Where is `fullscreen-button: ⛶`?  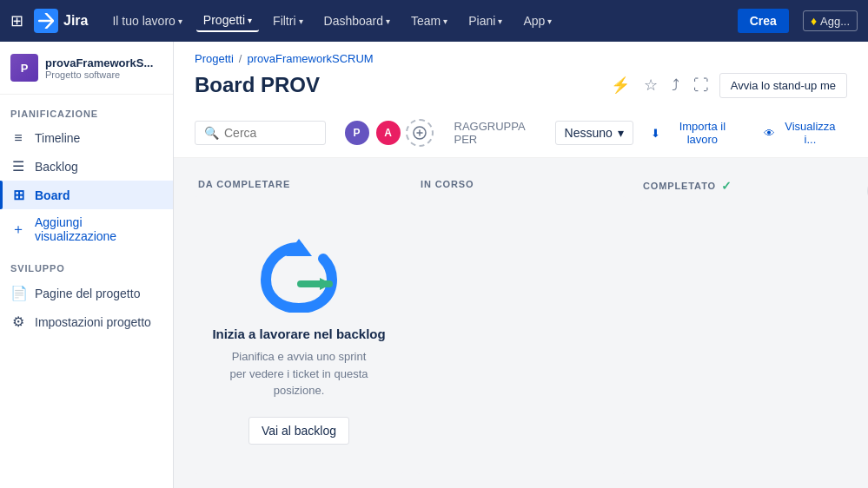
fullscreen-button: ⛶ is located at coordinates (701, 85).